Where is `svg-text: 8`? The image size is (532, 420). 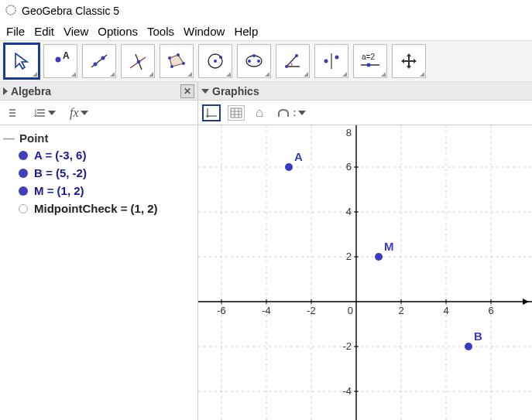
svg-text: 8 is located at coordinates (348, 133).